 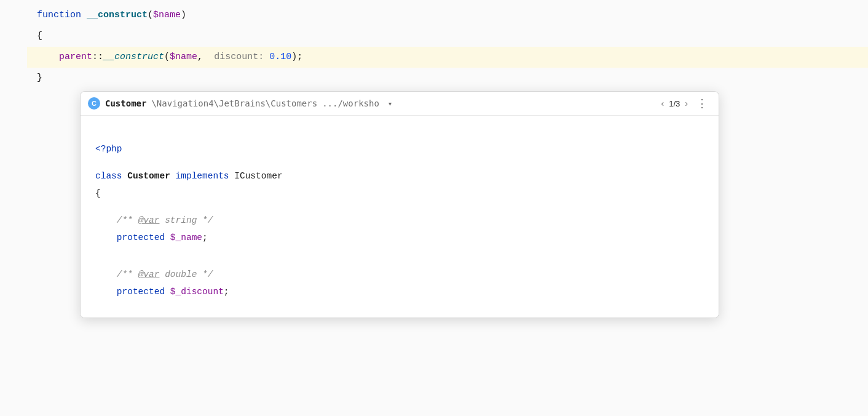 What do you see at coordinates (232, 176) in the screenshot?
I see `sp3` at bounding box center [232, 176].